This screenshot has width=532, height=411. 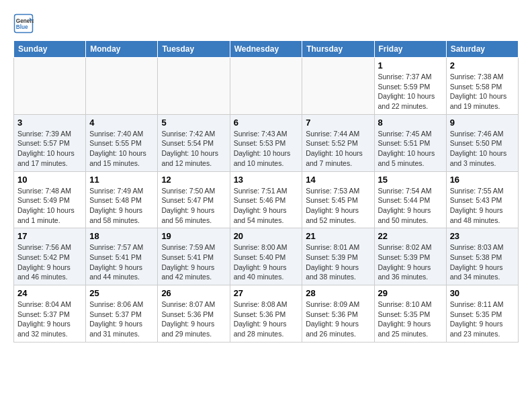 I want to click on day-info: Sunrise: 7:46 AM Sunset: 5:50 PM Dayligh…, so click(x=482, y=149).